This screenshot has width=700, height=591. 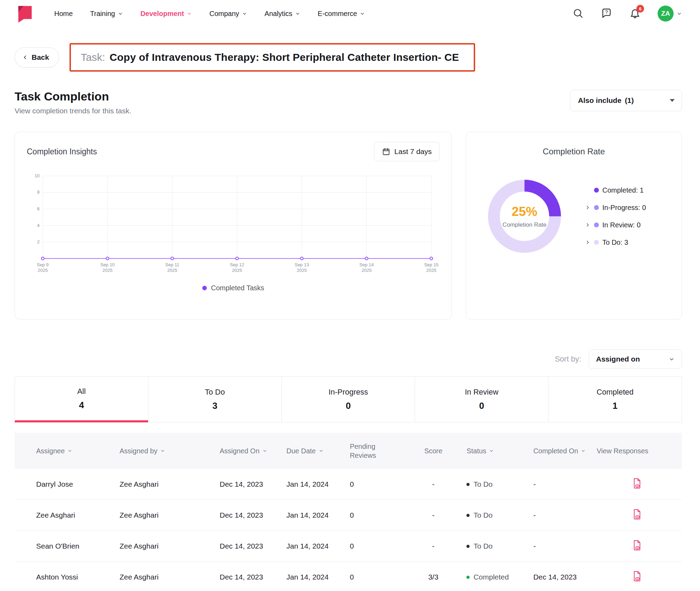 What do you see at coordinates (635, 14) in the screenshot?
I see `notifications-button: 6` at bounding box center [635, 14].